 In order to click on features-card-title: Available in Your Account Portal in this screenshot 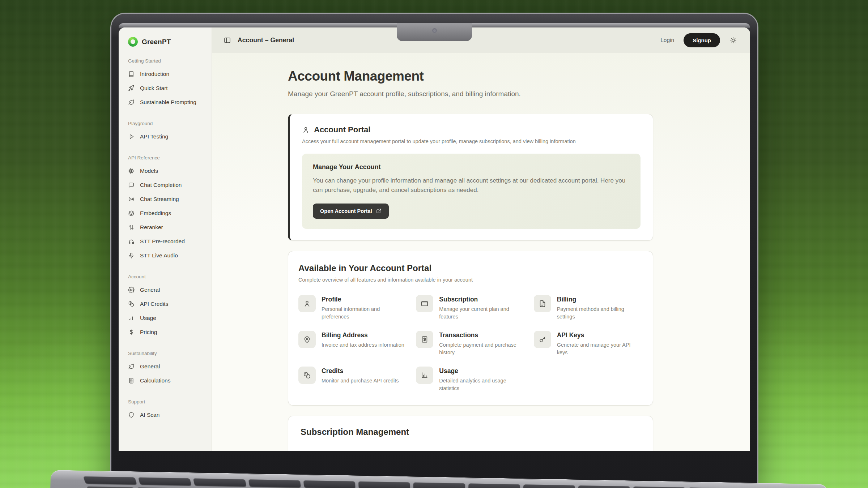, I will do `click(471, 268)`.